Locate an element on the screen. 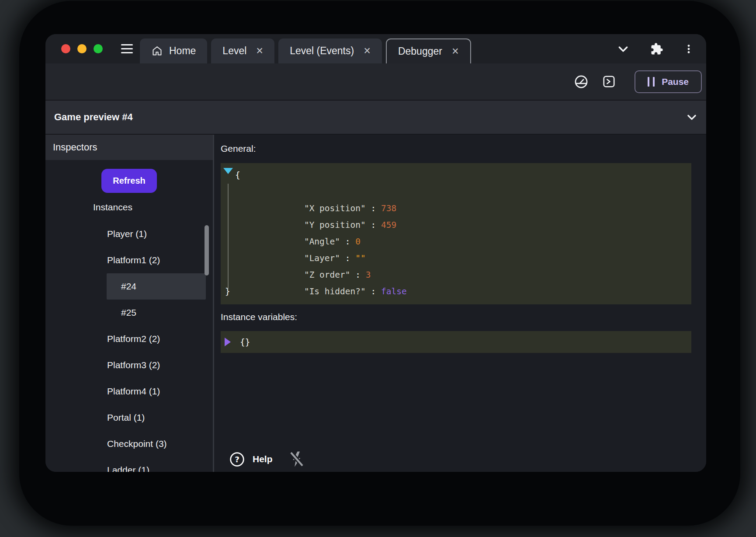  tab-label: Home is located at coordinates (183, 51).